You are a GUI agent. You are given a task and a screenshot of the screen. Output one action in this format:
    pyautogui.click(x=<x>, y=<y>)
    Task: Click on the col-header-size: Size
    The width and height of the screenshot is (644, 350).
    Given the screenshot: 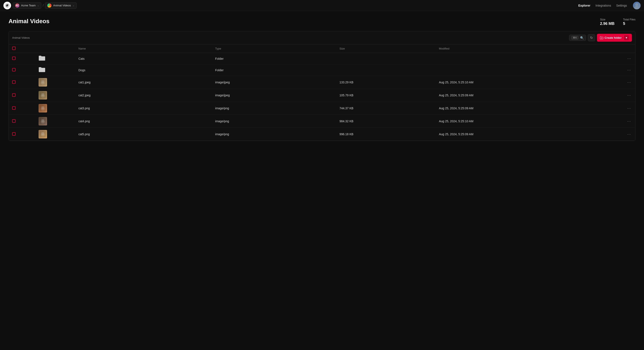 What is the action you would take?
    pyautogui.click(x=386, y=49)
    